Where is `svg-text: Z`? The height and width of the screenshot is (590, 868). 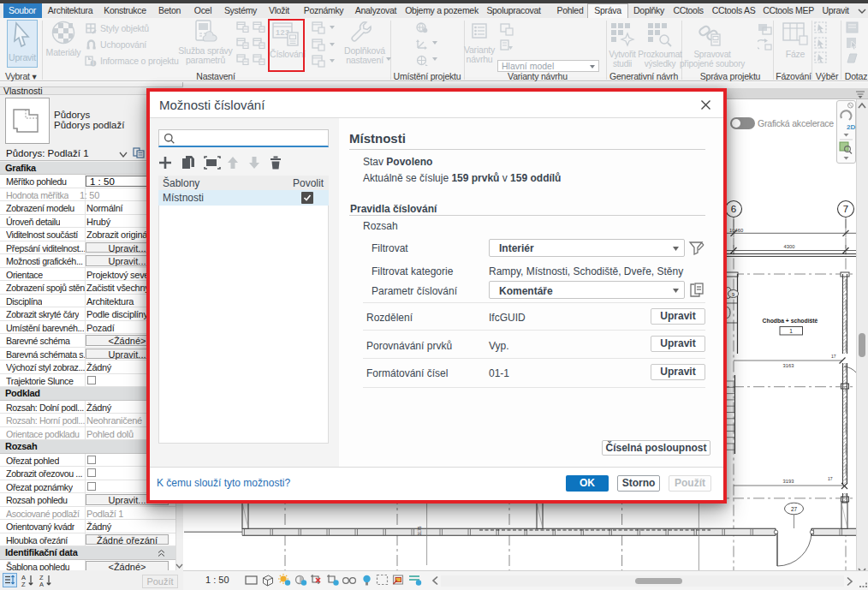 svg-text: Z is located at coordinates (24, 584).